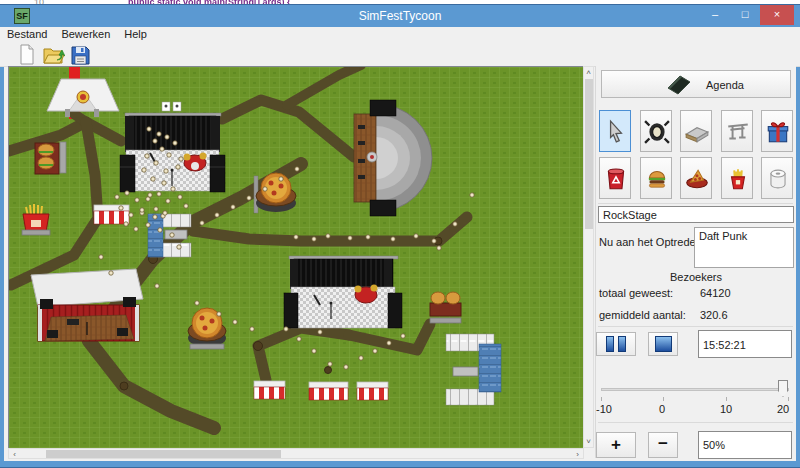 The image size is (800, 468). I want to click on trash-tool-button, so click(615, 178).